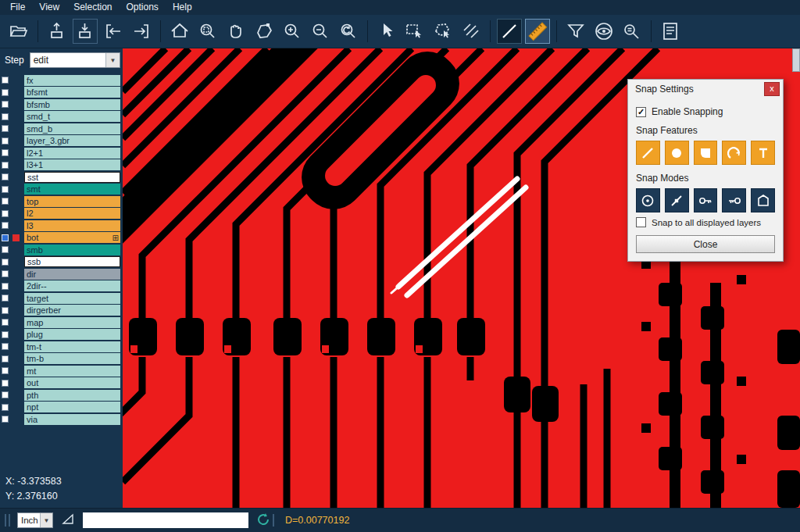 This screenshot has height=532, width=800. What do you see at coordinates (471, 31) in the screenshot?
I see `hatch-lines-button` at bounding box center [471, 31].